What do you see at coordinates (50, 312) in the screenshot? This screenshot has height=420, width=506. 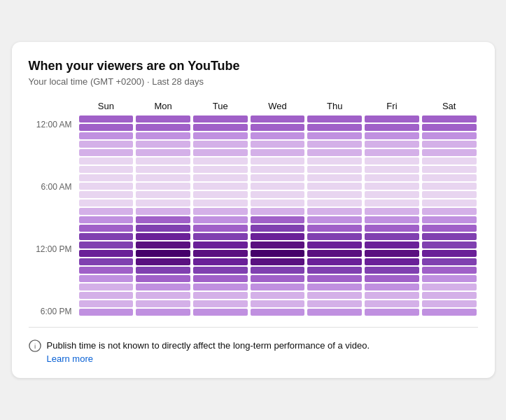 I see `y-axis-label: 6:00 PM` at bounding box center [50, 312].